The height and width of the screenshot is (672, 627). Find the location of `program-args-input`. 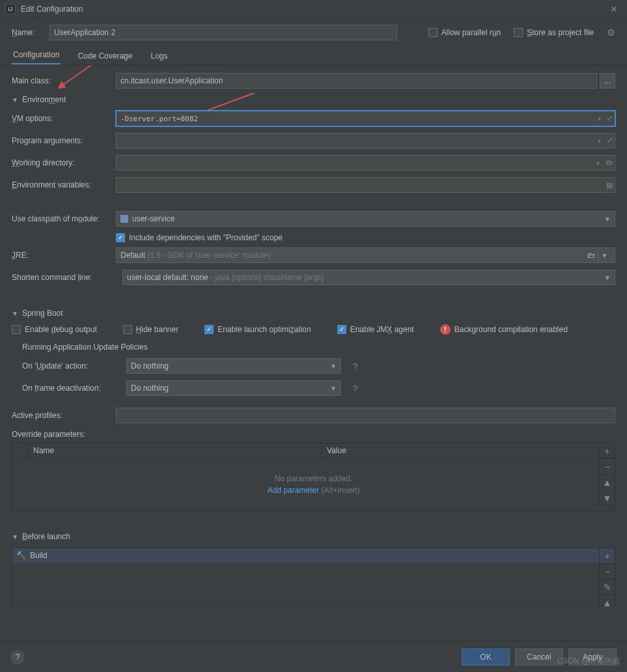

program-args-input is located at coordinates (366, 141).